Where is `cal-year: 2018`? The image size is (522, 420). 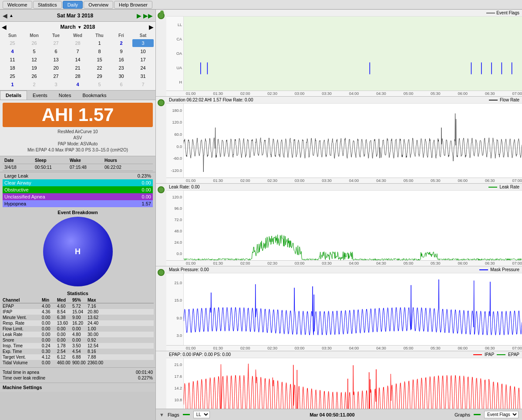 cal-year: 2018 is located at coordinates (90, 27).